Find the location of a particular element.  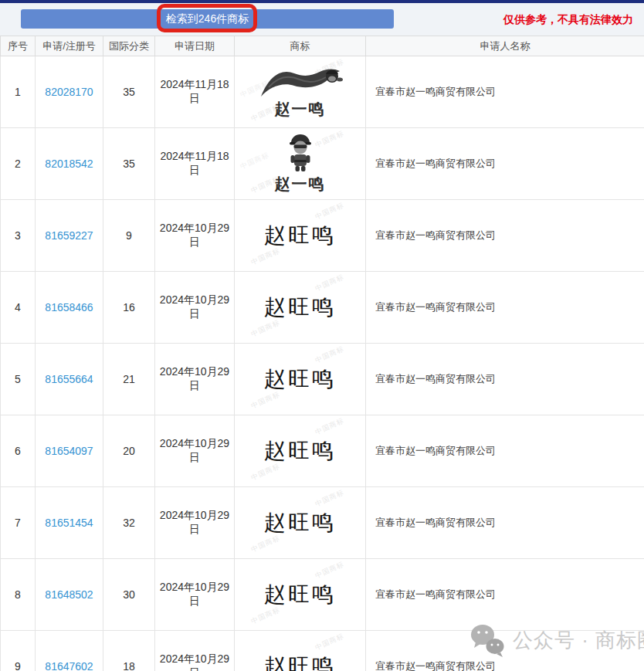

result-count-button: 检索到246件商标 is located at coordinates (207, 19).